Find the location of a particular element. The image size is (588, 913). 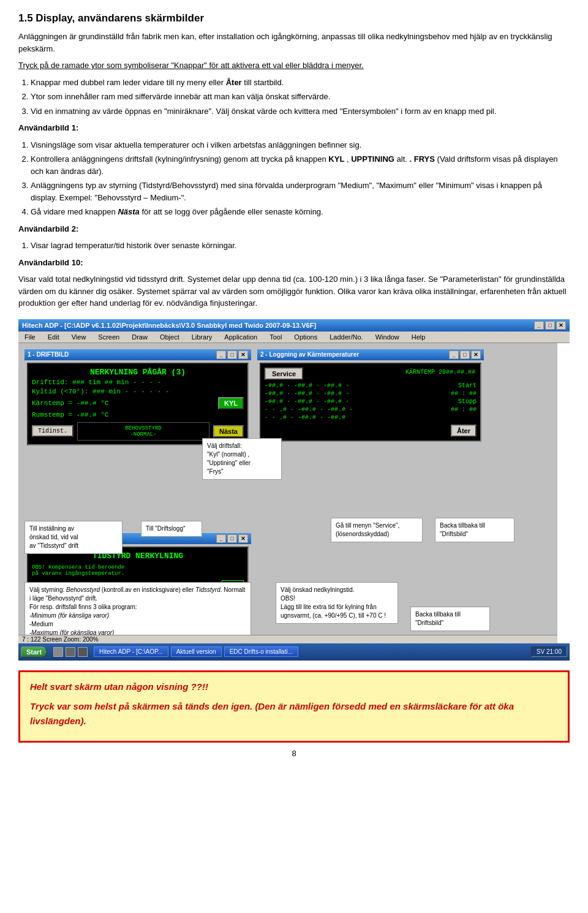

logg-row-4: · · .# · -##.# · -##.# · ## : ## is located at coordinates (371, 409).